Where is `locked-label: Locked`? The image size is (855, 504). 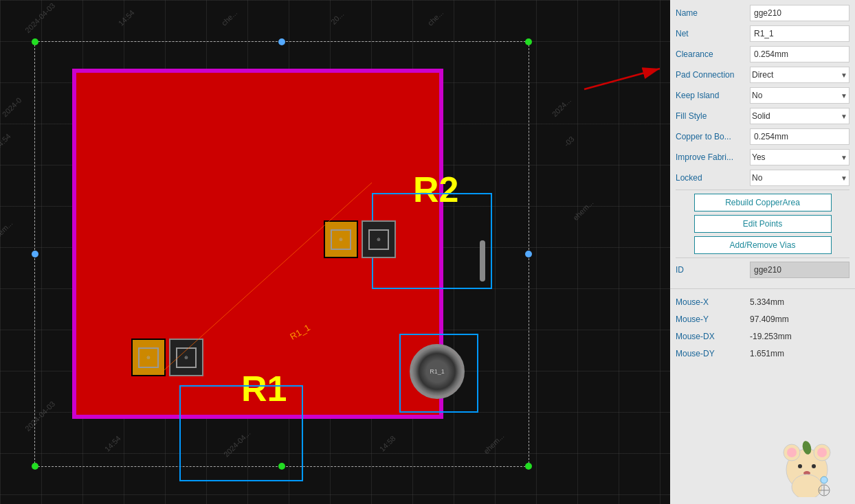 locked-label: Locked is located at coordinates (713, 178).